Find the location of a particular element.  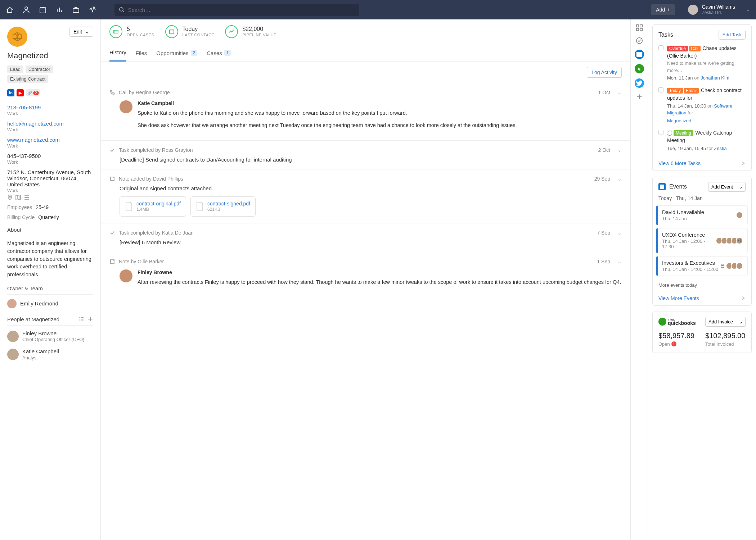

edit-button: Edit ⌄ is located at coordinates (81, 32).